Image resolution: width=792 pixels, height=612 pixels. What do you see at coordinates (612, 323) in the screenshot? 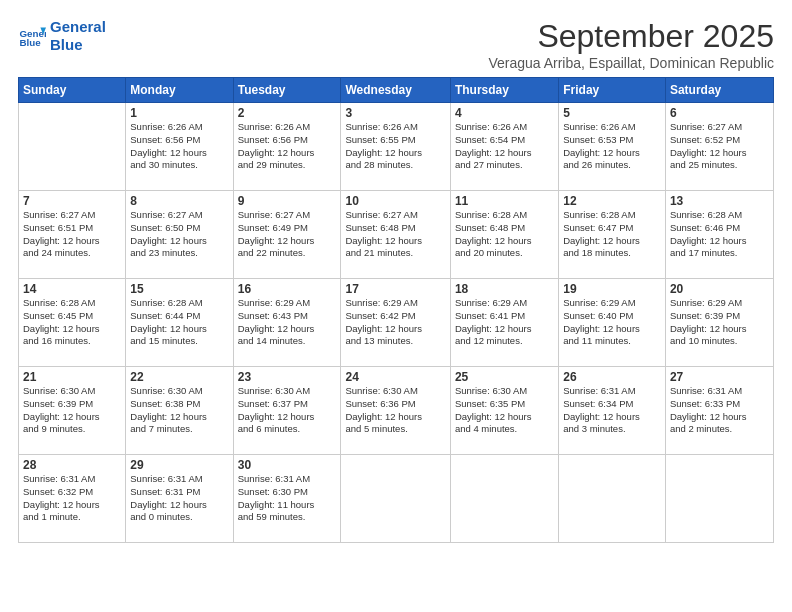
I see `calendar-cell: 19Sunrise: 6:29 AMSunset: 6:40 PMDayligh…` at bounding box center [612, 323].